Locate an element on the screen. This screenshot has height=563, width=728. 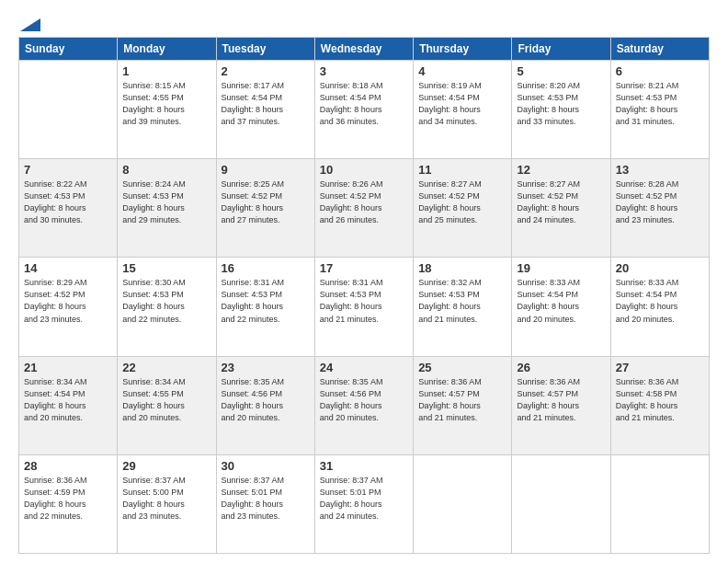
calendar-cell: 1Sunrise: 8:15 AMSunset: 4:55 PMDaylight… is located at coordinates (167, 110).